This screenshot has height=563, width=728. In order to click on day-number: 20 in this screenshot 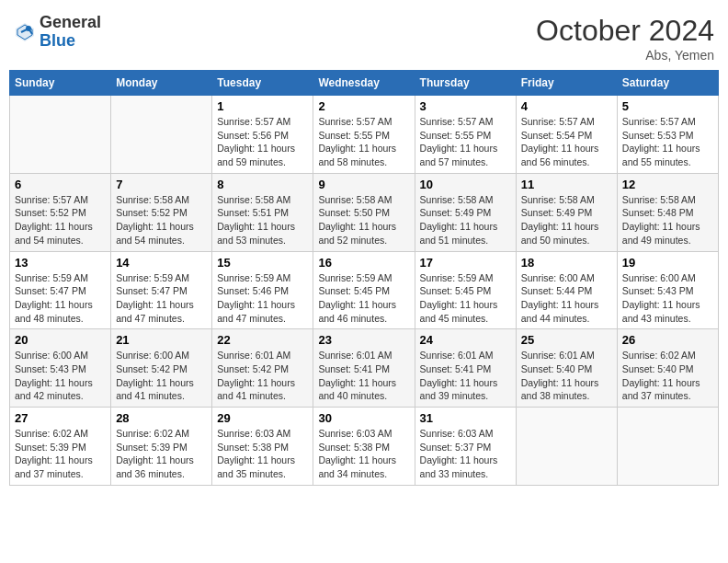, I will do `click(61, 340)`.